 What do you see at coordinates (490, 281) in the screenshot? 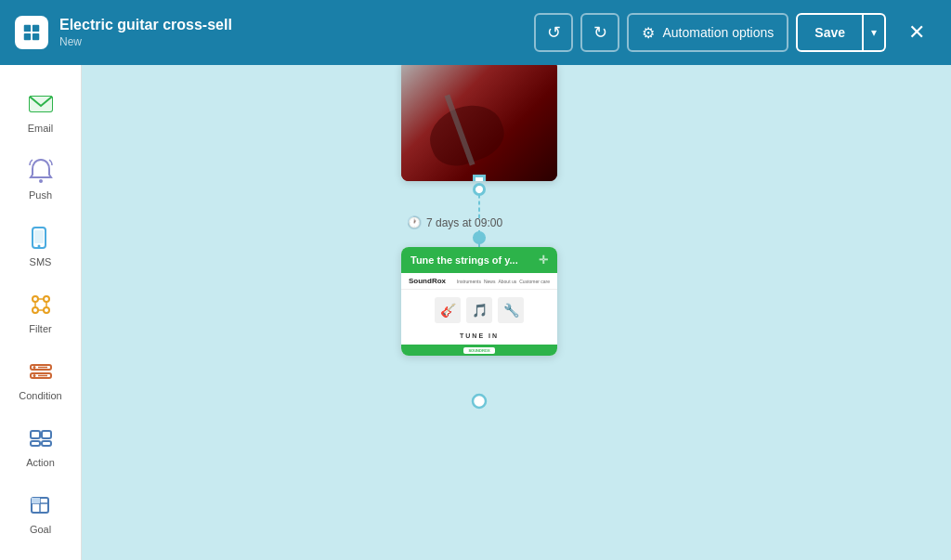
I see `nav-news: News` at bounding box center [490, 281].